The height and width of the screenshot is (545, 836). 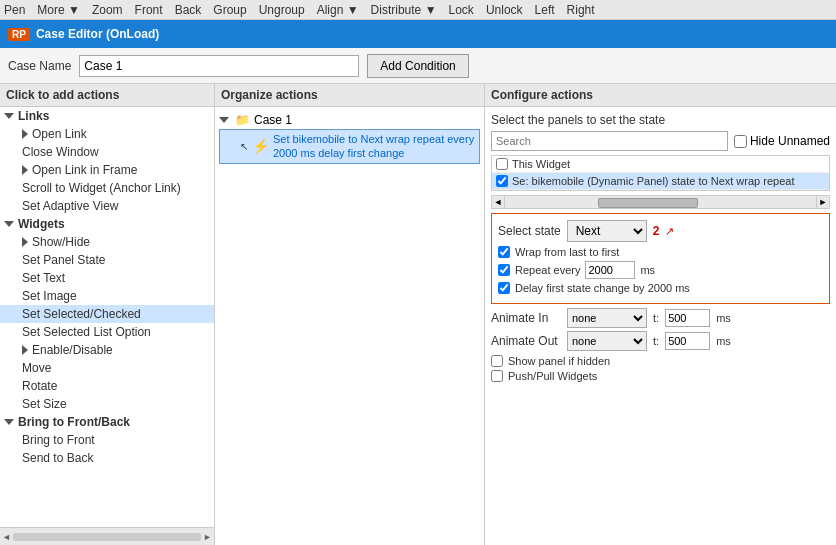 What do you see at coordinates (660, 164) in the screenshot?
I see `panel-list-item-this-widget: This Widget` at bounding box center [660, 164].